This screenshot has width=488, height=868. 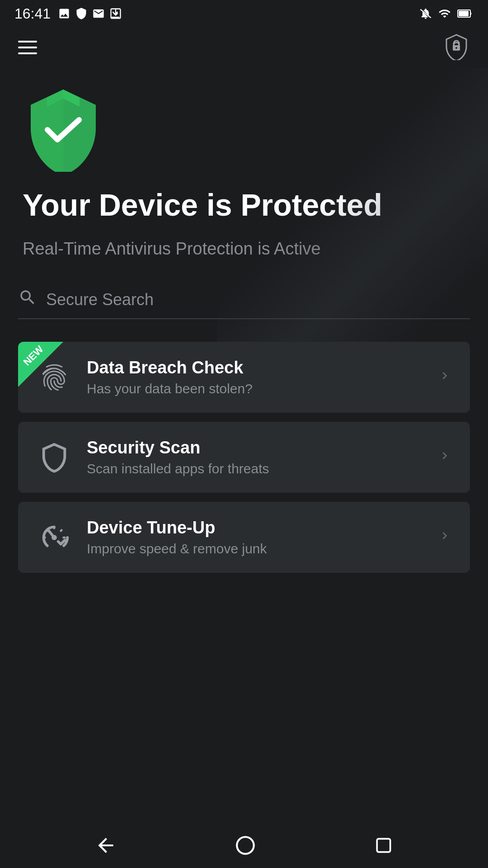 I want to click on device-tuneup-chevron-icon, so click(x=445, y=538).